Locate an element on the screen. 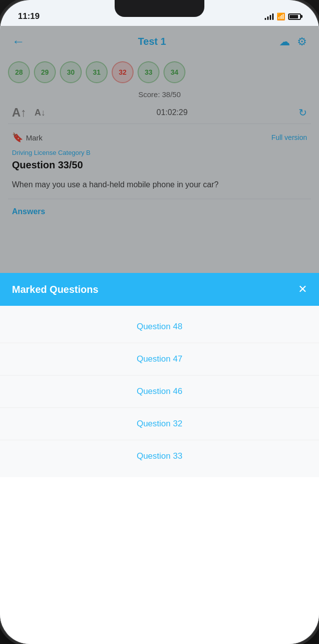 Image resolution: width=319 pixels, height=644 pixels. notch is located at coordinates (160, 8).